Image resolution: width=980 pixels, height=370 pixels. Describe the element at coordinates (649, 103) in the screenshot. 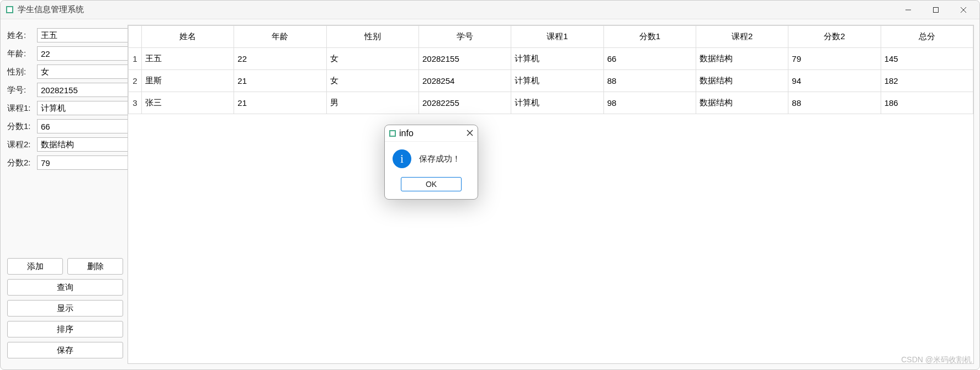

I see `table-cell: 98` at that location.